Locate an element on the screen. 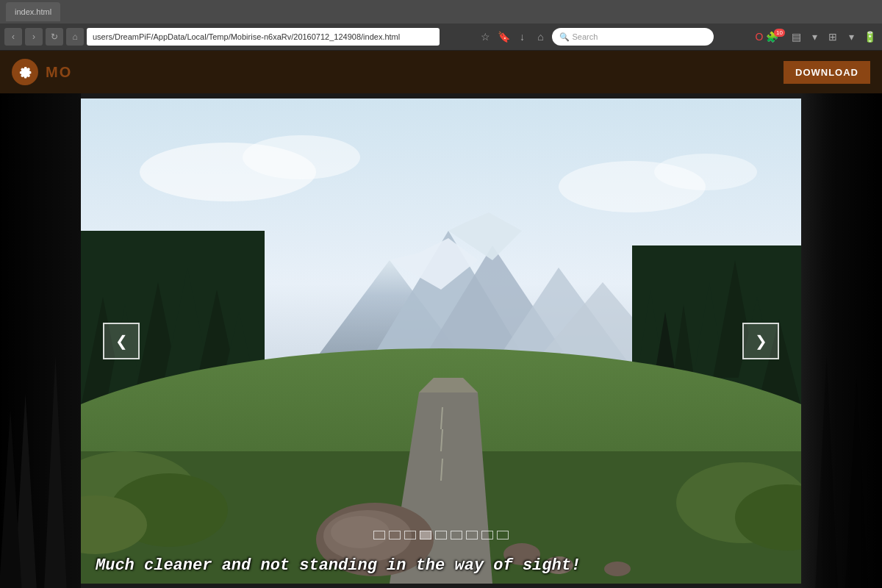  prev-icon: ❮ is located at coordinates (122, 341).